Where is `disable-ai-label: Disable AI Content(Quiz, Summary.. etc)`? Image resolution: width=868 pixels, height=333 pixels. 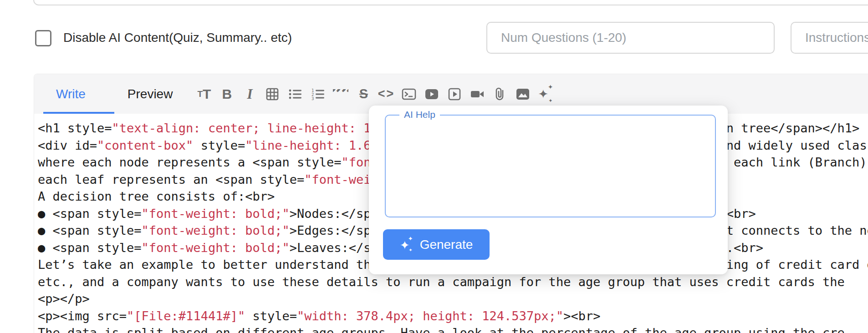
disable-ai-label: Disable AI Content(Quiz, Summary.. etc) is located at coordinates (178, 38).